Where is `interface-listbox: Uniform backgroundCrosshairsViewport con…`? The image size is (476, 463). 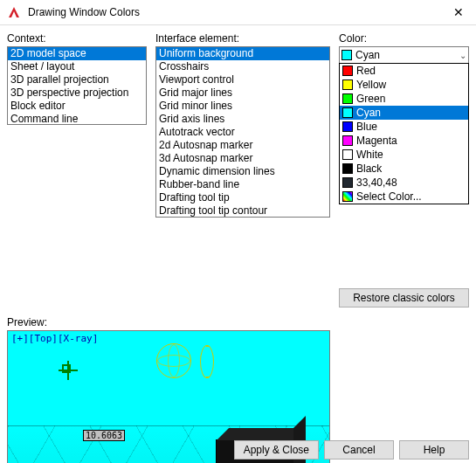 interface-listbox: Uniform backgroundCrosshairsViewport con… is located at coordinates (243, 132).